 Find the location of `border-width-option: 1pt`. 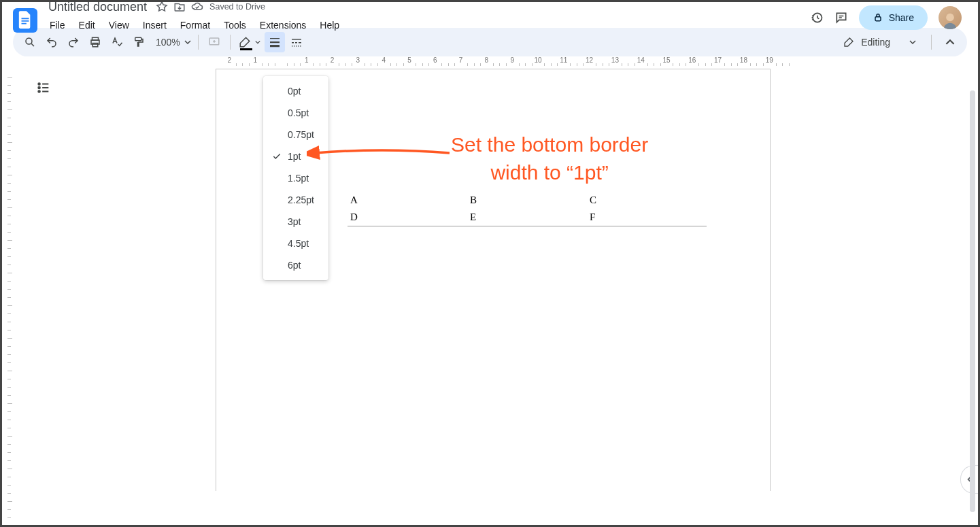

border-width-option: 1pt is located at coordinates (296, 156).